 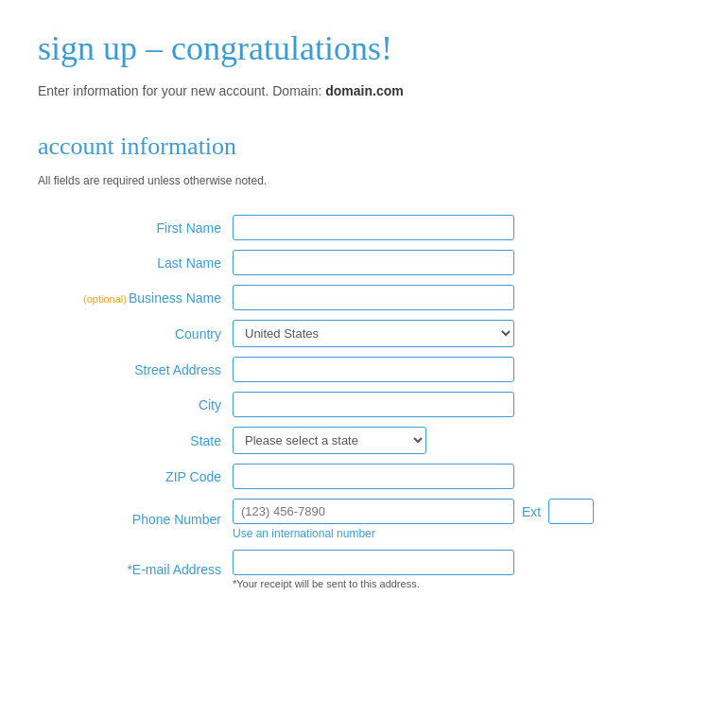 I want to click on state-row: State Please select a state Alabama Alas…, so click(x=364, y=441).